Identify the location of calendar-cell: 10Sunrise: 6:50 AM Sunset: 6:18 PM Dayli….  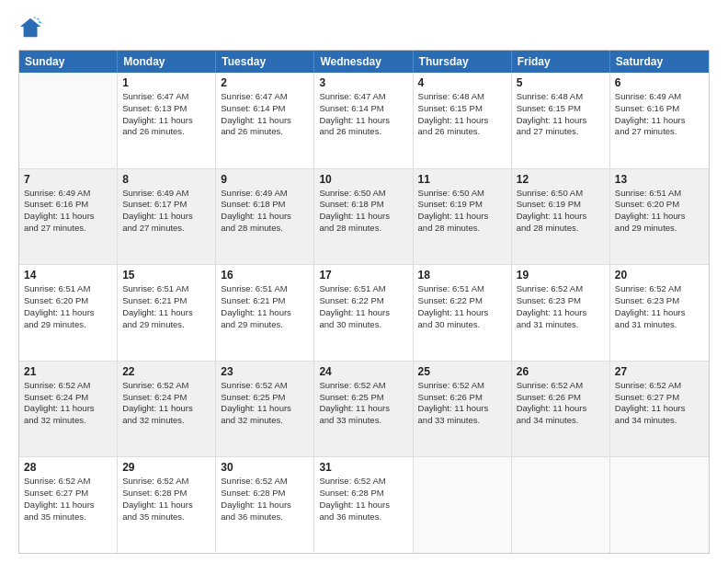
(364, 217).